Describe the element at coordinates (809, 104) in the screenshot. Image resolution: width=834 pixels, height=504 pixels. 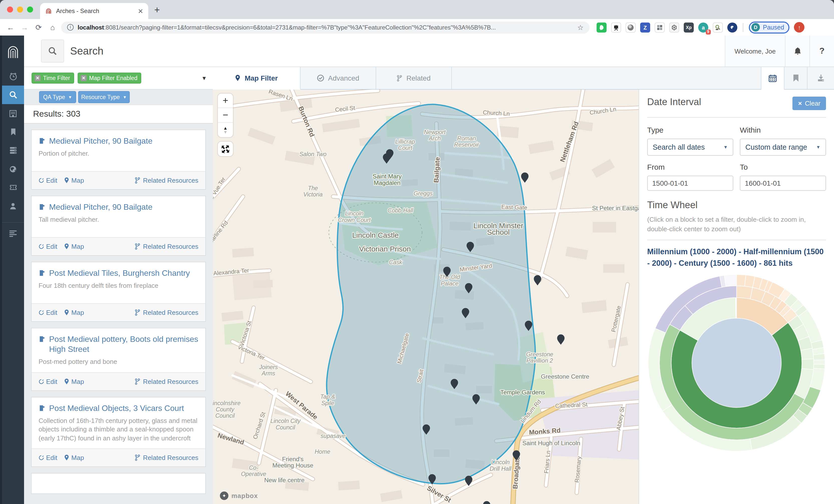
I see `clear-date-filter-button: ×Clear` at that location.